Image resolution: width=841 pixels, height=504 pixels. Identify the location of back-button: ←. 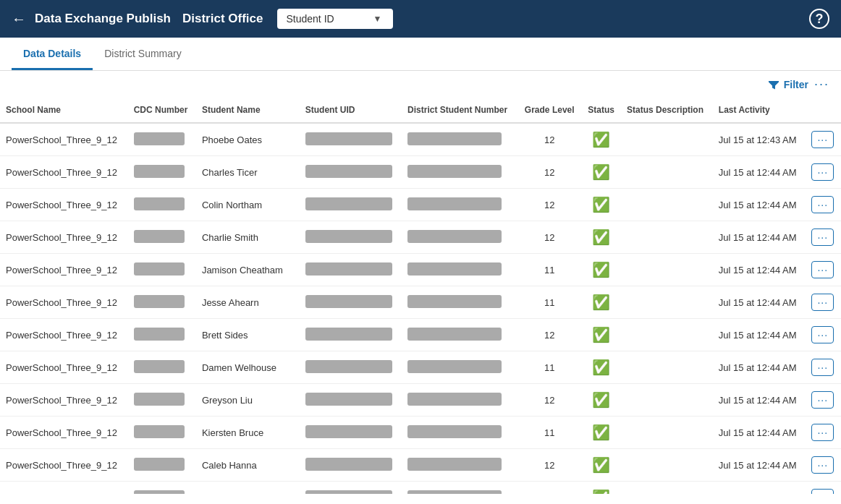
(19, 19).